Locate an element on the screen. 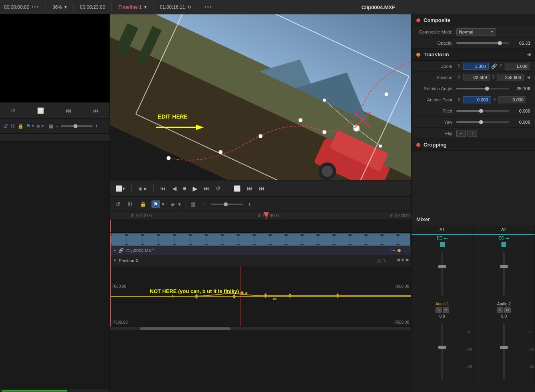 This screenshot has height=392, width=535. mixer-a2-eq: EQ ▪▪▪ is located at coordinates (504, 238).